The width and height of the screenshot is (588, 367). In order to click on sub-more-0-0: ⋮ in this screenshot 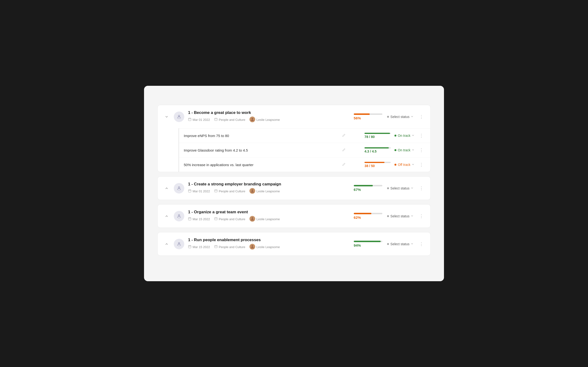, I will do `click(421, 135)`.